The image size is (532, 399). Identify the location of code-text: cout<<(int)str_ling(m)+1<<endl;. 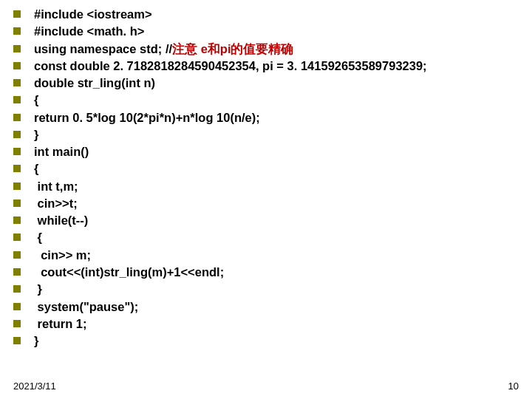
(129, 272).